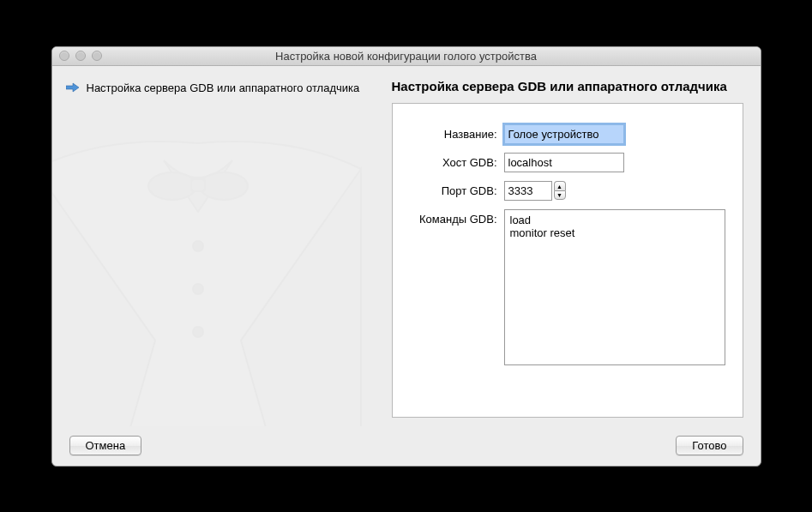  What do you see at coordinates (218, 81) in the screenshot?
I see `wizard-step-current: Настройка сервера GDB или аппаратного от…` at bounding box center [218, 81].